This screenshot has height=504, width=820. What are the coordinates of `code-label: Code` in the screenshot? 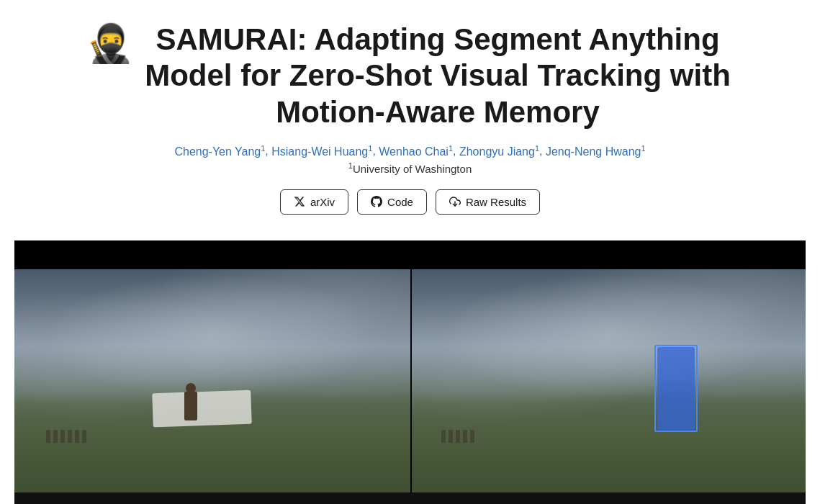 It's located at (400, 202).